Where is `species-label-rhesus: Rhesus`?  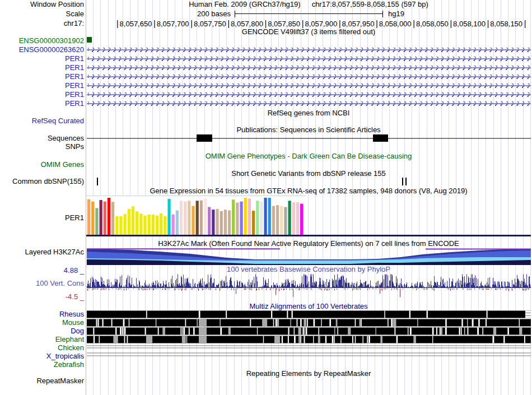
species-label-rhesus: Rhesus is located at coordinates (72, 314).